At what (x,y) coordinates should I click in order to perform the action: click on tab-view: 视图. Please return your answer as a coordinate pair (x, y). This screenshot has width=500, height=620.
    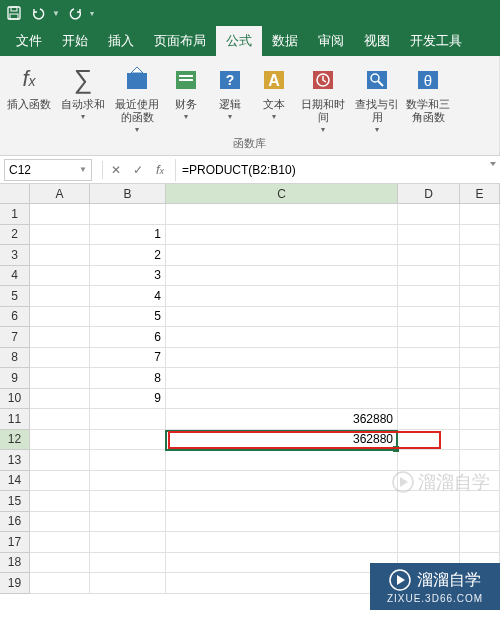
    Looking at the image, I should click on (377, 41).